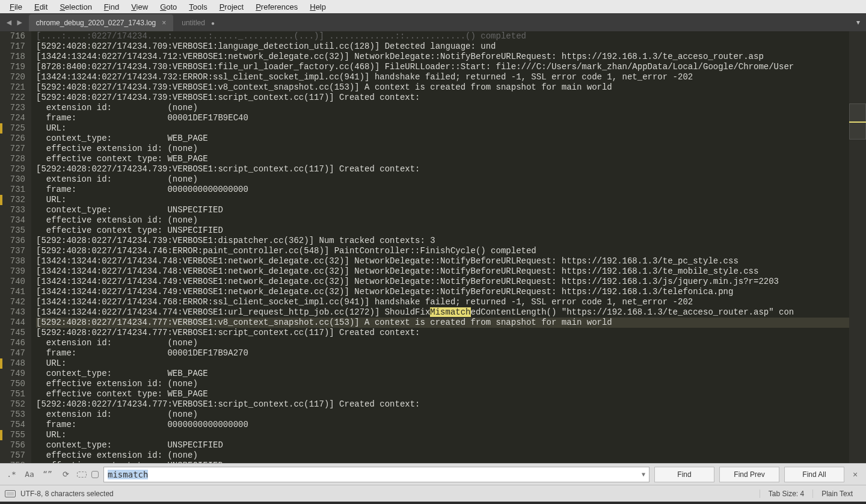  Describe the element at coordinates (858, 247) in the screenshot. I see `minimap` at that location.